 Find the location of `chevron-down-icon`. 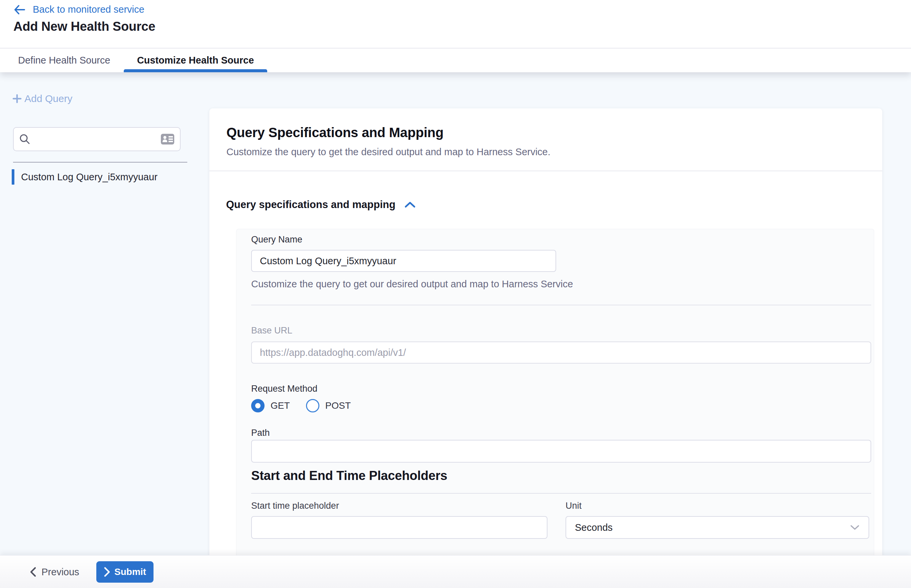

chevron-down-icon is located at coordinates (855, 528).